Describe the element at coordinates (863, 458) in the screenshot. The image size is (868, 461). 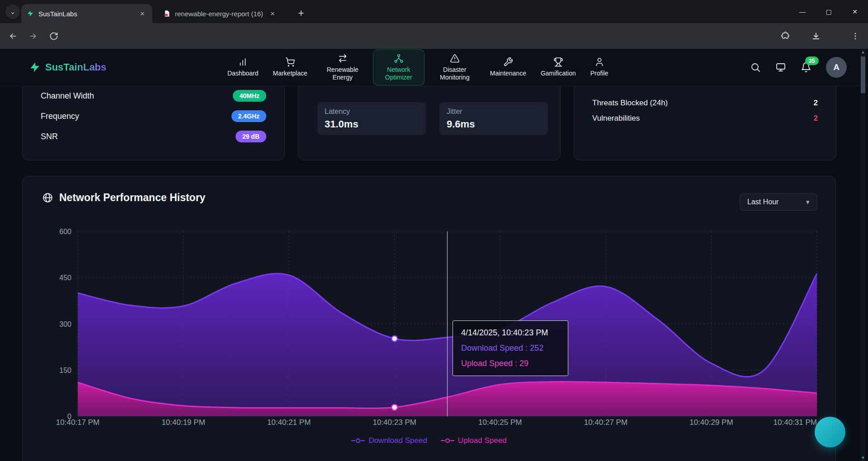
I see `scroll-down-arrow: ▼` at that location.